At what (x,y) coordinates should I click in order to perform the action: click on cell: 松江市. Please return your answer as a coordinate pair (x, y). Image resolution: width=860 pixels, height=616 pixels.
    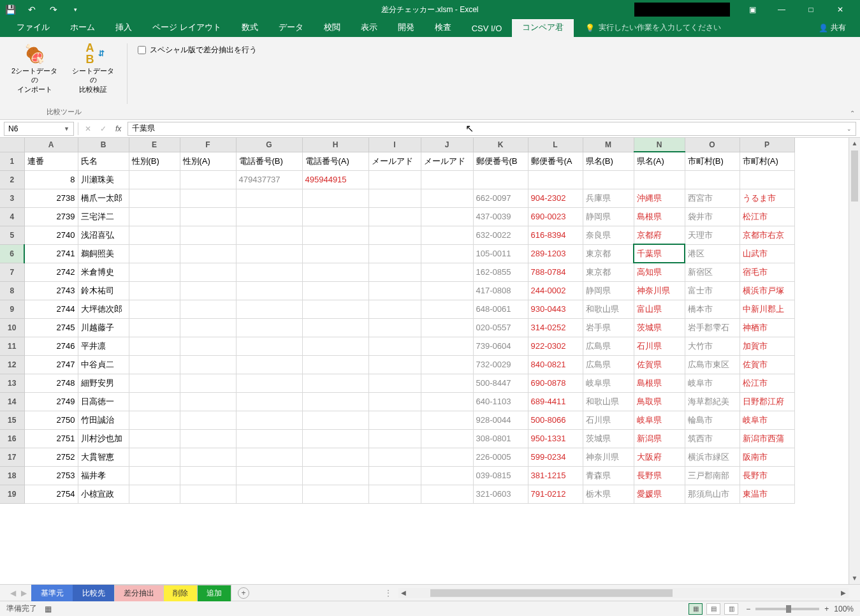
    Looking at the image, I should click on (767, 383).